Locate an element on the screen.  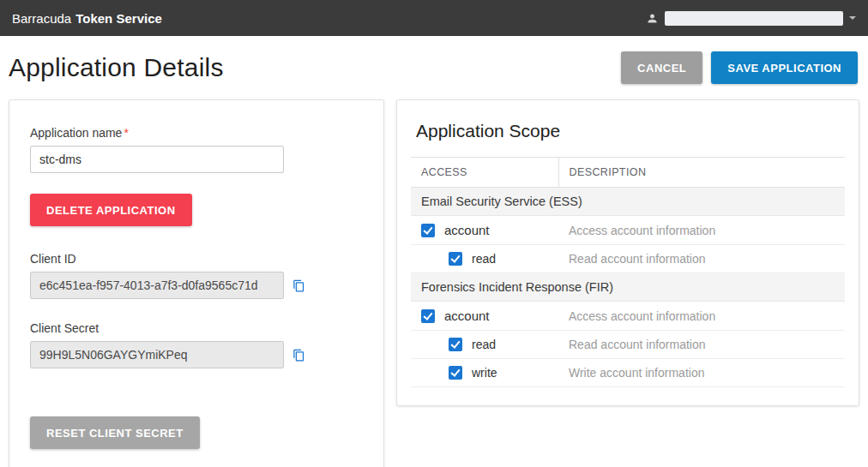
brand: BarracudaToken Service is located at coordinates (87, 19).